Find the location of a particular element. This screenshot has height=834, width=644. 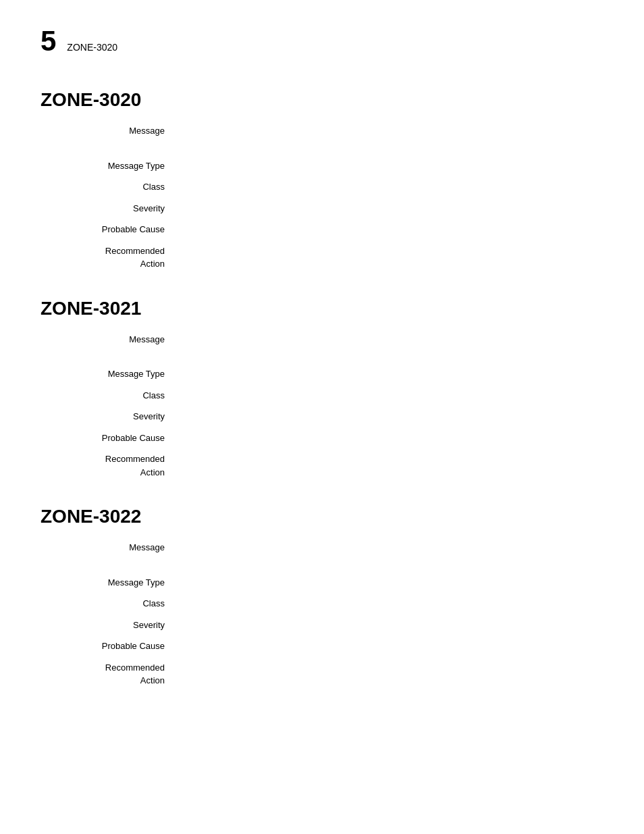

page-number: 5 is located at coordinates (49, 41).